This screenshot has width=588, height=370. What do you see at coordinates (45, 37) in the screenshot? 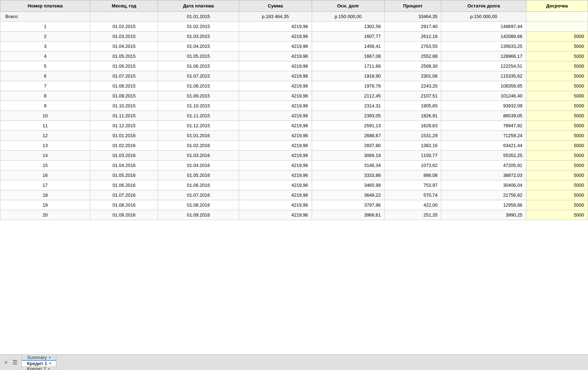
I see `cell-num: 2` at bounding box center [45, 37].